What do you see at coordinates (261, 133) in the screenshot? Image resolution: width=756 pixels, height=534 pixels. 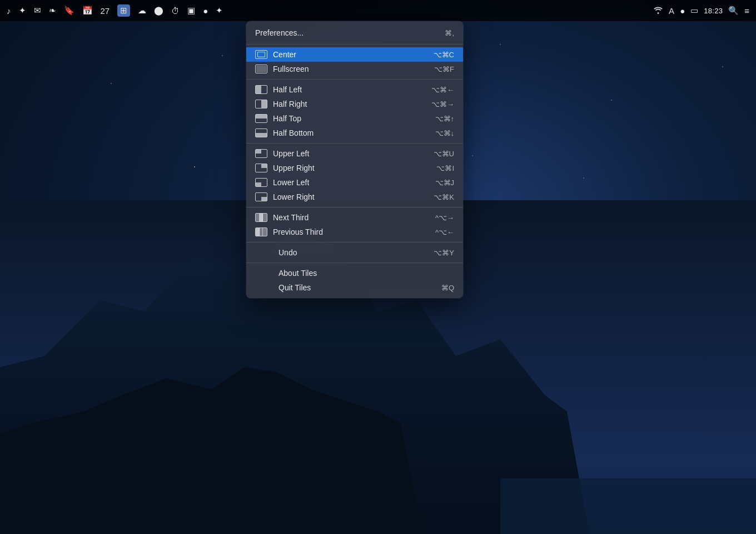 I see `half-bottom-icon` at bounding box center [261, 133].